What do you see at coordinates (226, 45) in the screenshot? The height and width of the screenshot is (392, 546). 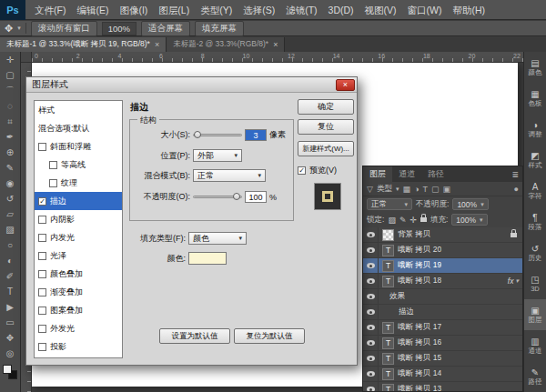 I see `document-tab-2: 未标题-2 @ 33.3%(RGB/8)* ×` at bounding box center [226, 45].